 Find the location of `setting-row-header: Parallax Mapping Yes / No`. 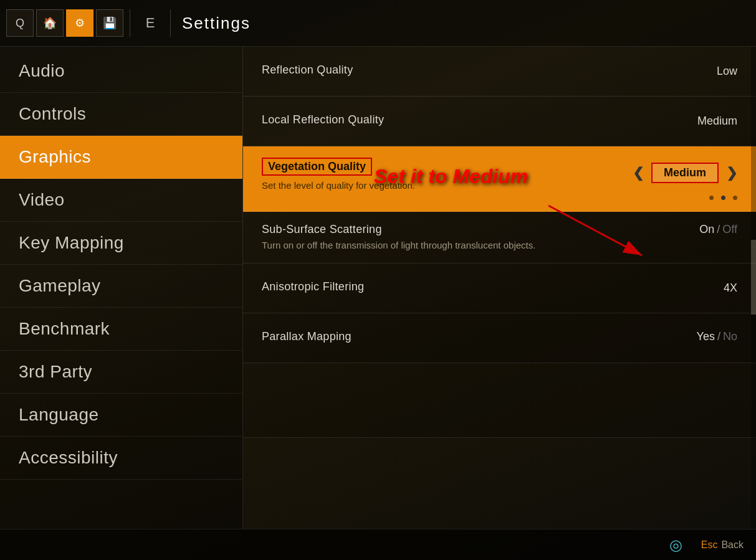

setting-row-header: Parallax Mapping Yes / No is located at coordinates (500, 338).